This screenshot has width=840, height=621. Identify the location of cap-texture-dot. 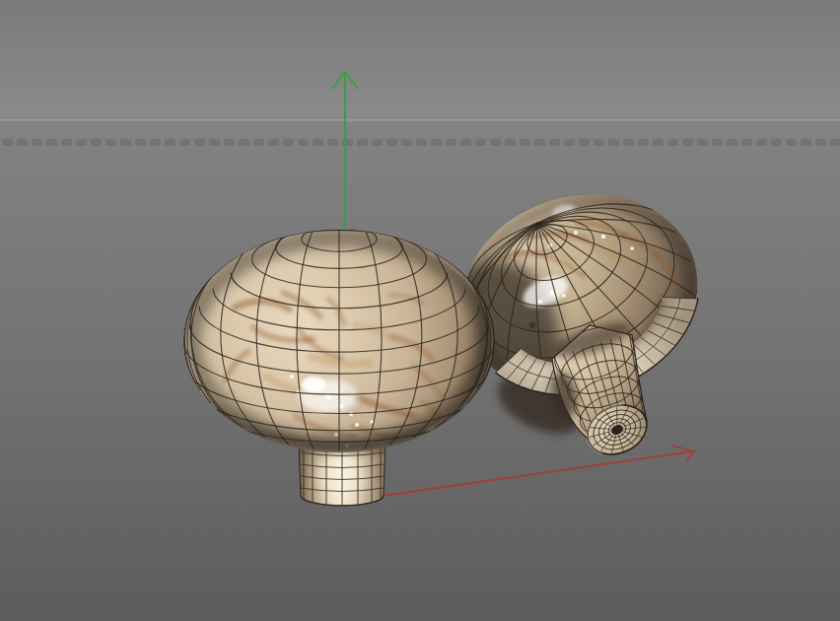
(532, 325).